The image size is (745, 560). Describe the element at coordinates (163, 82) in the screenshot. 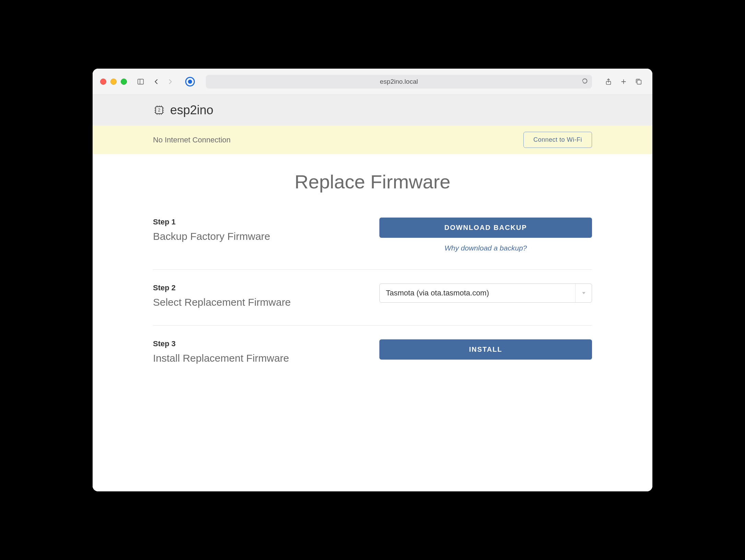

I see `navigation-buttons` at that location.